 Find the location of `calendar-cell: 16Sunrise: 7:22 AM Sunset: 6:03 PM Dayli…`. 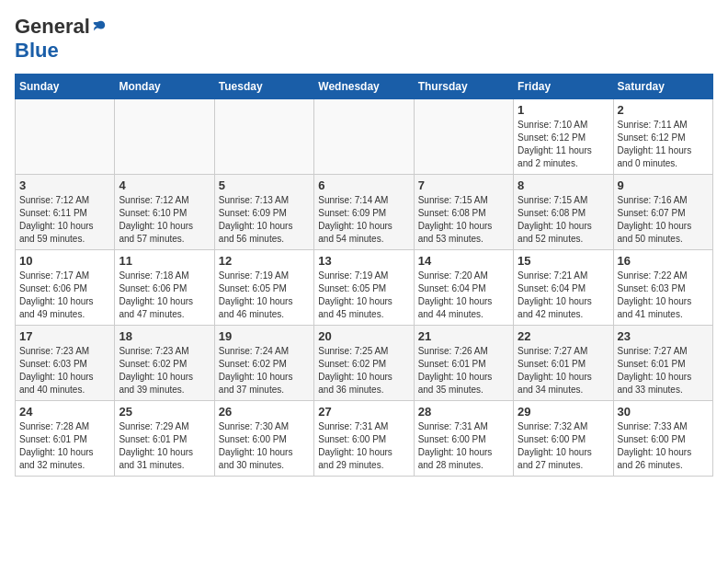

calendar-cell: 16Sunrise: 7:22 AM Sunset: 6:03 PM Dayli… is located at coordinates (663, 288).